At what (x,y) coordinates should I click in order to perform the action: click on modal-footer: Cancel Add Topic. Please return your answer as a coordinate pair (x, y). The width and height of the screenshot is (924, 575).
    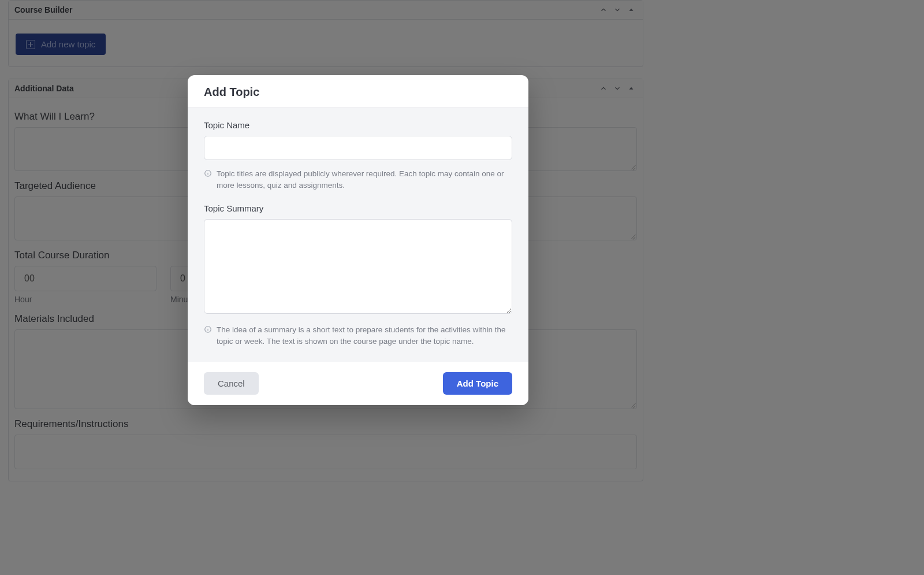
    Looking at the image, I should click on (358, 384).